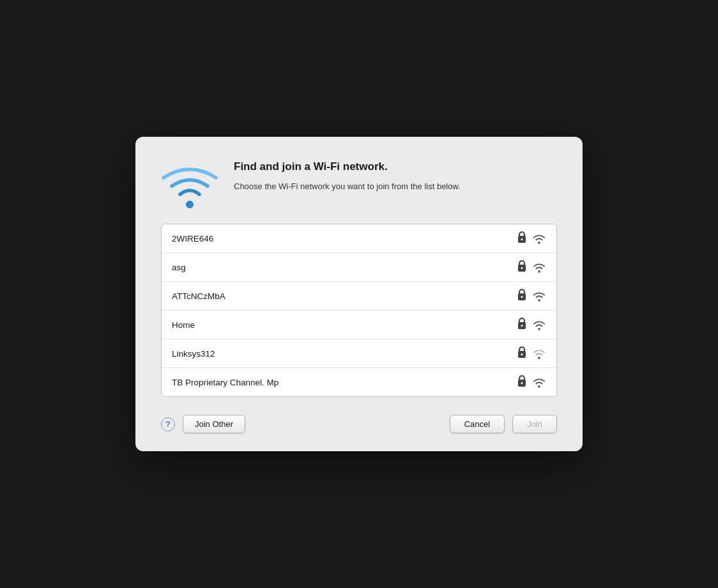 The height and width of the screenshot is (588, 718). What do you see at coordinates (359, 382) in the screenshot?
I see `network-row: TB Proprietary Channel. Mp` at bounding box center [359, 382].